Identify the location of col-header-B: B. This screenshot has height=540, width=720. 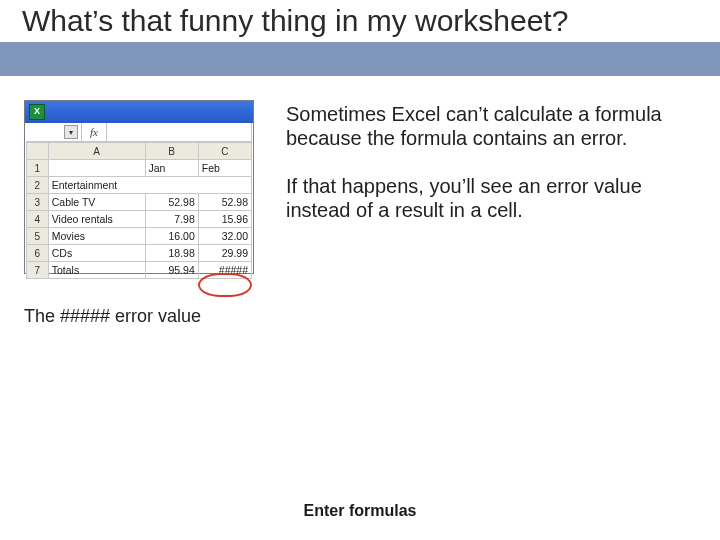
(172, 152).